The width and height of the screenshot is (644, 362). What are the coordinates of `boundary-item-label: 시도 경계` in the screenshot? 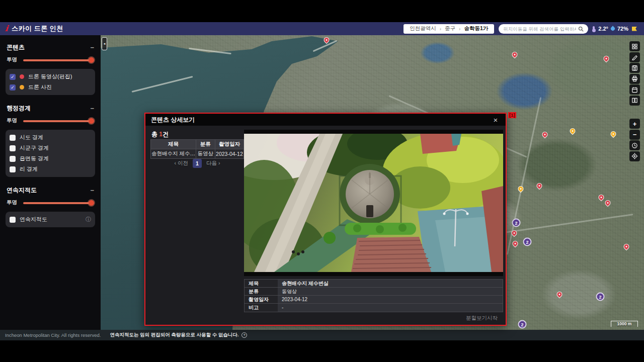 It's located at (31, 138).